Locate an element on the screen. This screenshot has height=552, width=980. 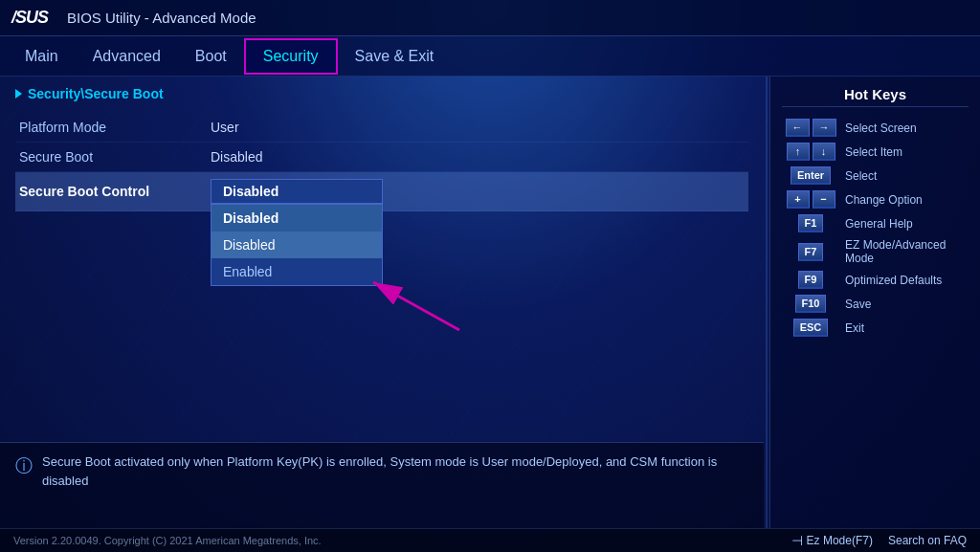
nav-item-boot: Boot is located at coordinates (211, 56).